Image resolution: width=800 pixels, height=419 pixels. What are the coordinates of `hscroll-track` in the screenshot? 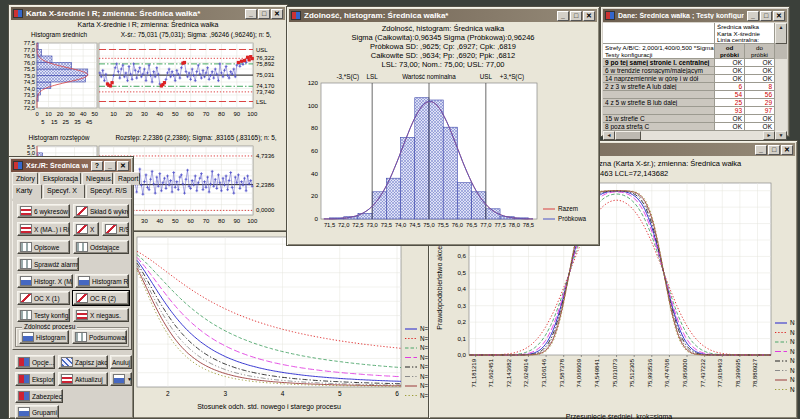 It's located at (702, 136).